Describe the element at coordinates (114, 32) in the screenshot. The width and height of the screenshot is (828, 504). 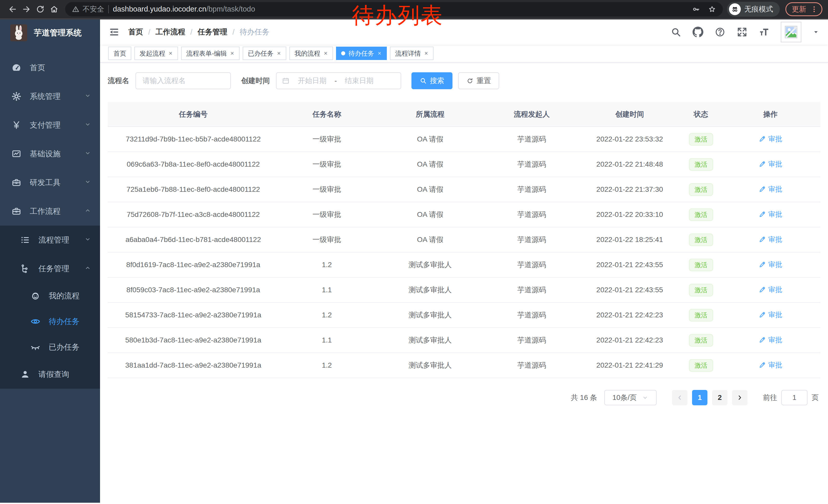
I see `sidebar-collapse-button` at that location.